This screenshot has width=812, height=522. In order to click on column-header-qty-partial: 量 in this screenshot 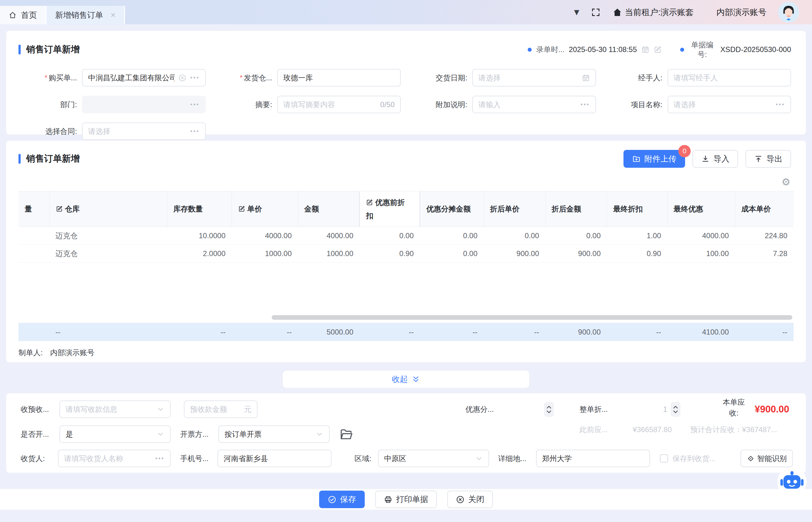, I will do `click(34, 209)`.